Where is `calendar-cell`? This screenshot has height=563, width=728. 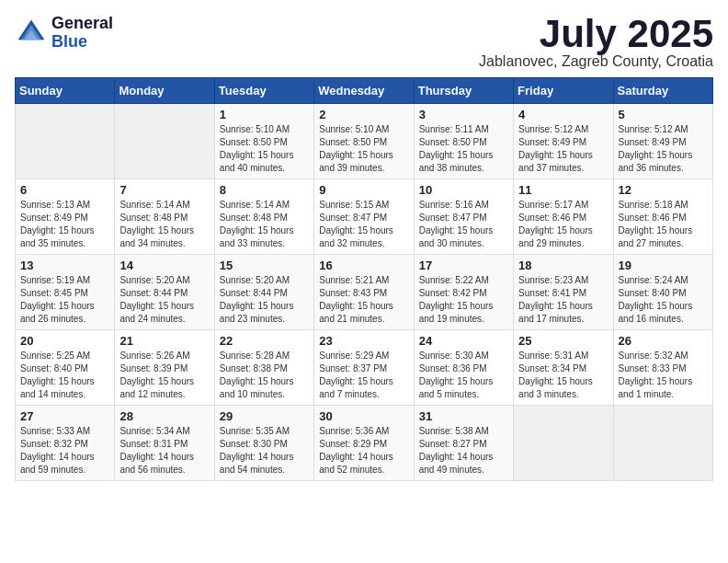
calendar-cell is located at coordinates (165, 142).